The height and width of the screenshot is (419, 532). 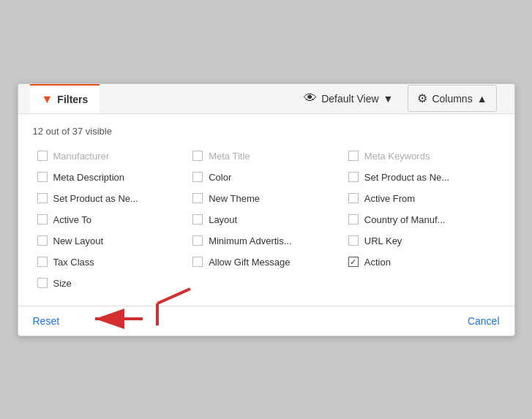 I want to click on gear-icon: ⚙, so click(x=422, y=98).